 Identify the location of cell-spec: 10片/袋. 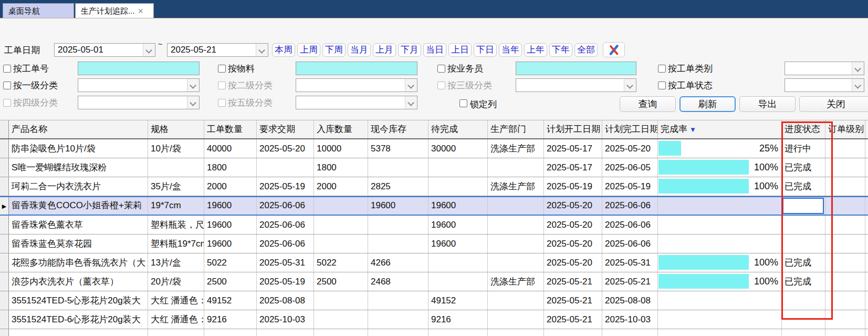
(176, 148).